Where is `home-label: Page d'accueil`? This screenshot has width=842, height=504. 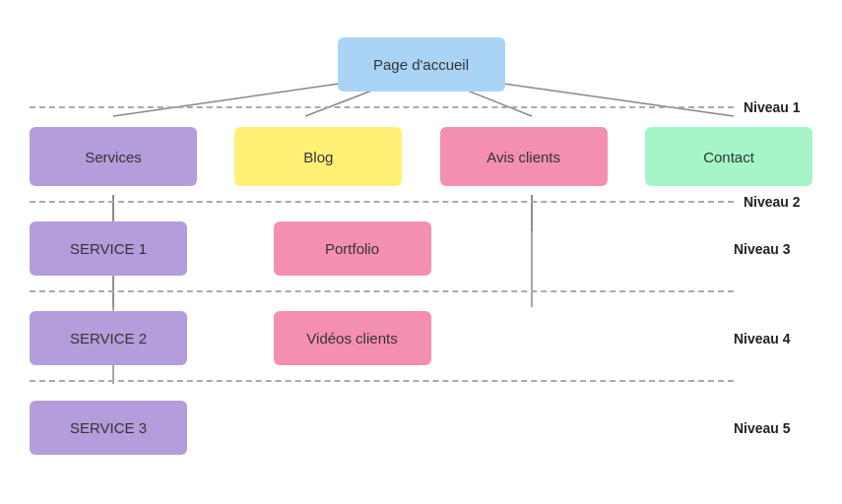 home-label: Page d'accueil is located at coordinates (421, 65).